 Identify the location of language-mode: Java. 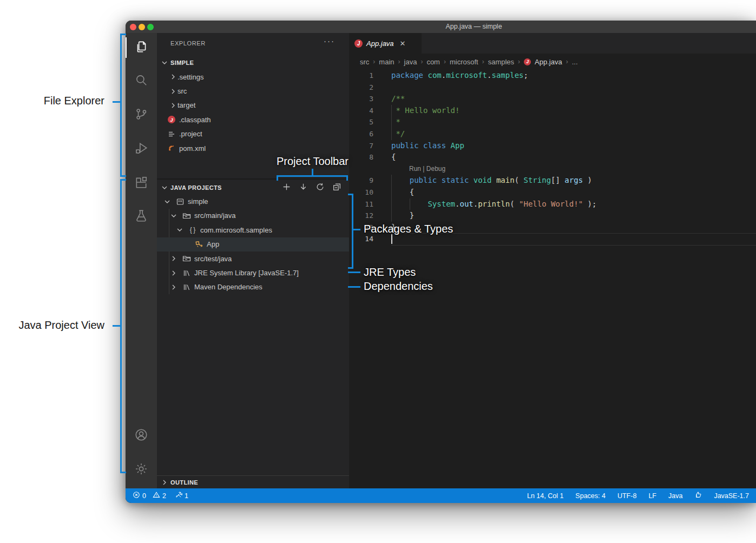
(675, 496).